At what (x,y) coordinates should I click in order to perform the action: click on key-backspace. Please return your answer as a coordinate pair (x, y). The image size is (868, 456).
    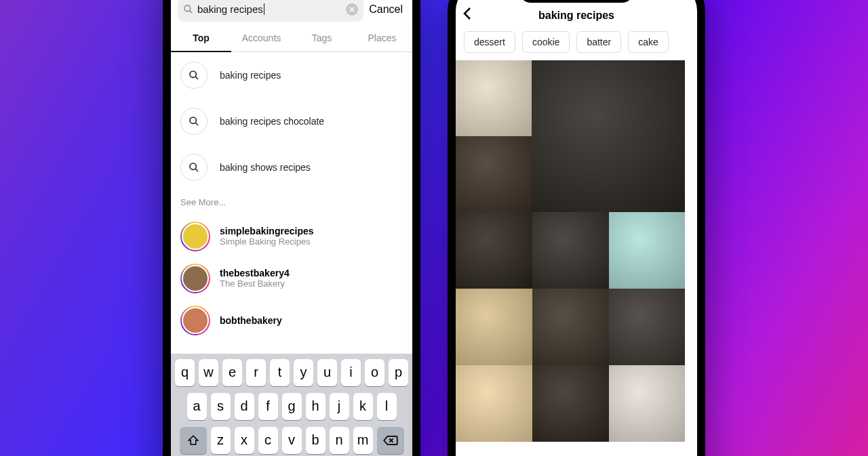
    Looking at the image, I should click on (391, 440).